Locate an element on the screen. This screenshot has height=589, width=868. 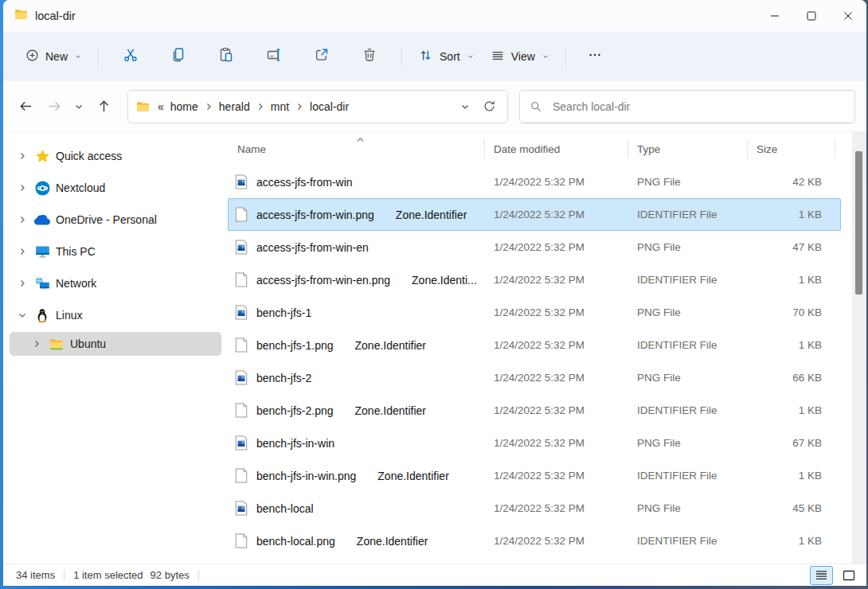
column-header-size: Size is located at coordinates (787, 150).